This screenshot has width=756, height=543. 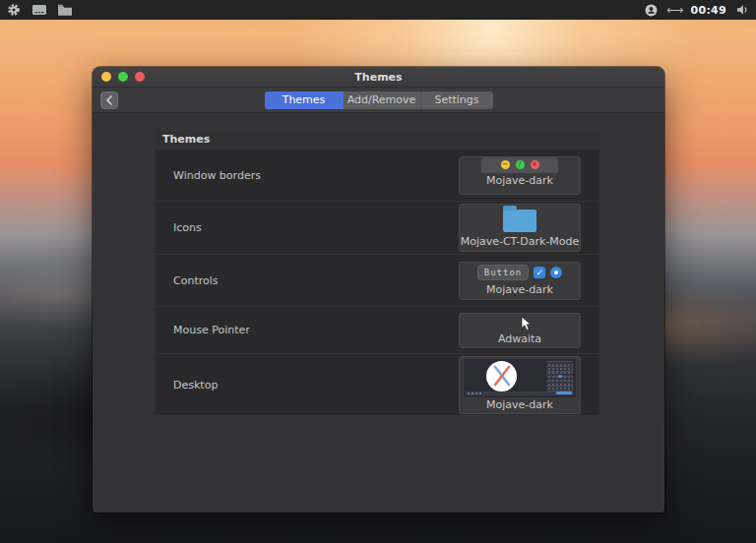 What do you see at coordinates (504, 272) in the screenshot?
I see `mini-button-preview: Button` at bounding box center [504, 272].